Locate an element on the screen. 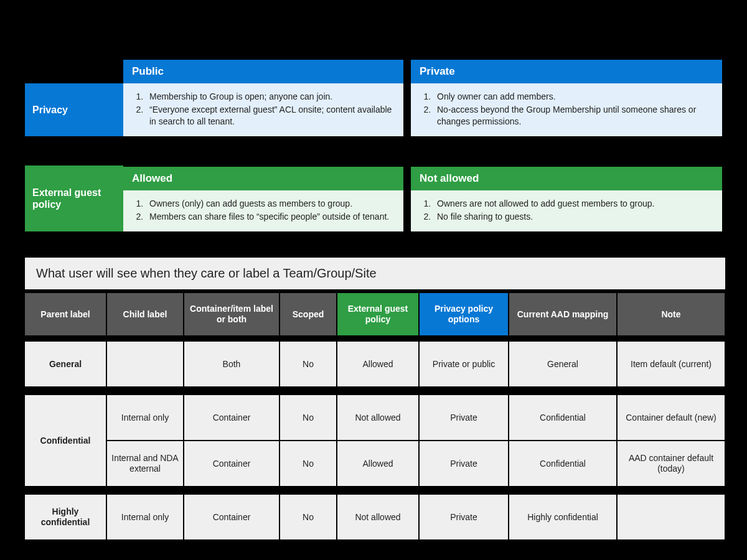 Image resolution: width=747 pixels, height=560 pixels. guest-notallowed-header: Not allowed is located at coordinates (566, 178).